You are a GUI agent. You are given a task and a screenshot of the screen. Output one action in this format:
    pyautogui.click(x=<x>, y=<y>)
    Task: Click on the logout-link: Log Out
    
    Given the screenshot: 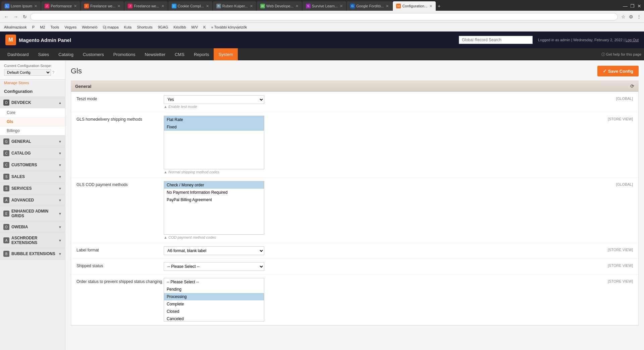 What is the action you would take?
    pyautogui.click(x=632, y=40)
    